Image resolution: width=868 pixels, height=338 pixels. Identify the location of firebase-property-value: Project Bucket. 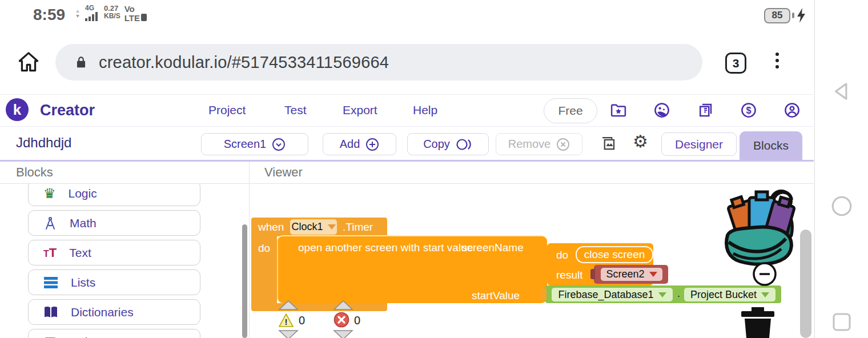
(724, 295).